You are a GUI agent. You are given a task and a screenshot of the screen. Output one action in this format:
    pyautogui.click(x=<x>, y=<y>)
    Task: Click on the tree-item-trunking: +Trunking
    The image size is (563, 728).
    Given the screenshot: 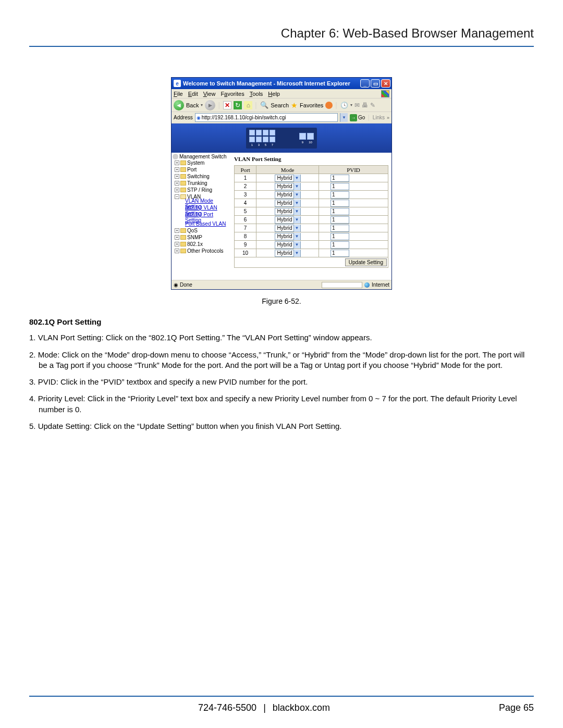 What is the action you would take?
    pyautogui.click(x=201, y=183)
    